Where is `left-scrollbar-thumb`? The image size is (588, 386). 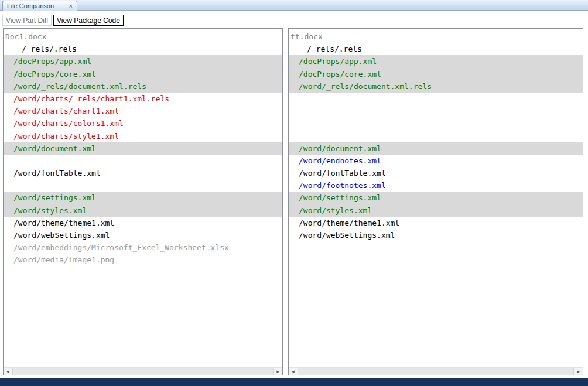
left-scrollbar-thumb is located at coordinates (143, 371).